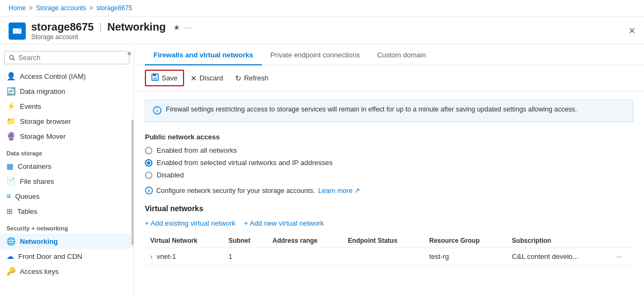 The height and width of the screenshot is (298, 644). What do you see at coordinates (238, 78) in the screenshot?
I see `refresh-icon: ↻` at bounding box center [238, 78].